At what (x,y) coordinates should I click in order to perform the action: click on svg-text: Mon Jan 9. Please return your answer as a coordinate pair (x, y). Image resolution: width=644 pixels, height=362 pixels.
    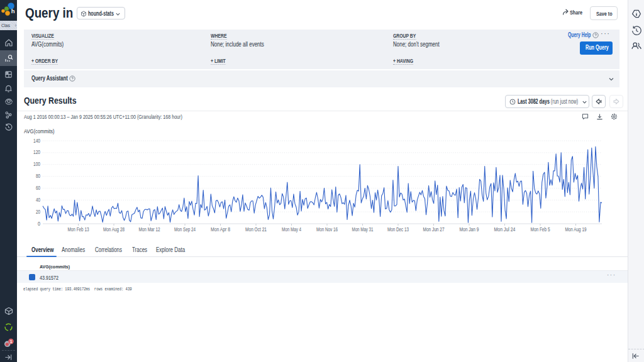
    Looking at the image, I should click on (469, 229).